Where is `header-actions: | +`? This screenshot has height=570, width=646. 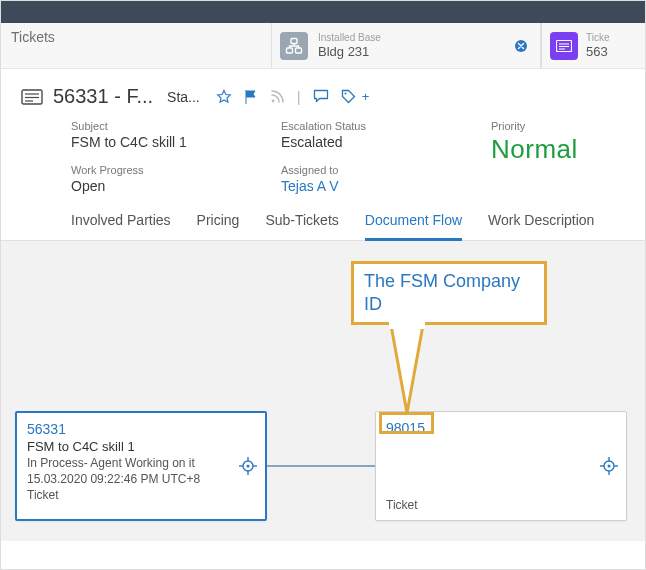 header-actions: | + is located at coordinates (293, 96).